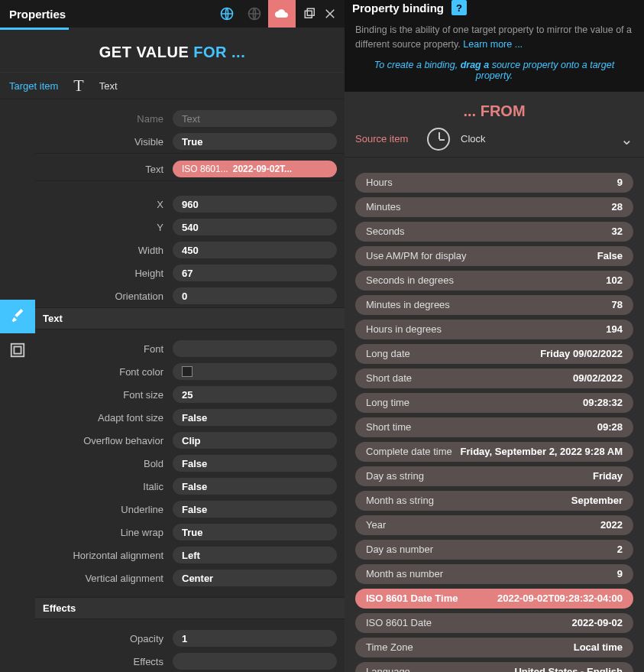 The image size is (644, 672). I want to click on globe-tab-dim-icon, so click(254, 14).